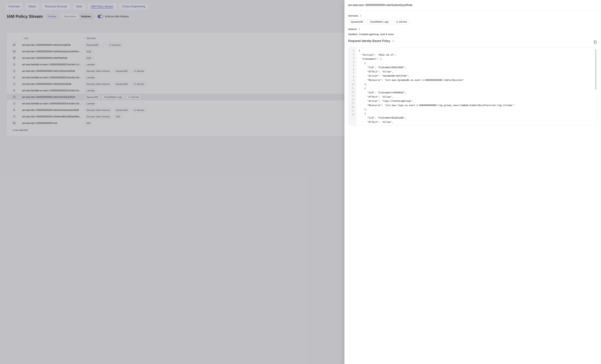  Describe the element at coordinates (473, 34) in the screenshot. I see `actions-summary: GetItem, CreateLogGroup, and 4 more` at that location.